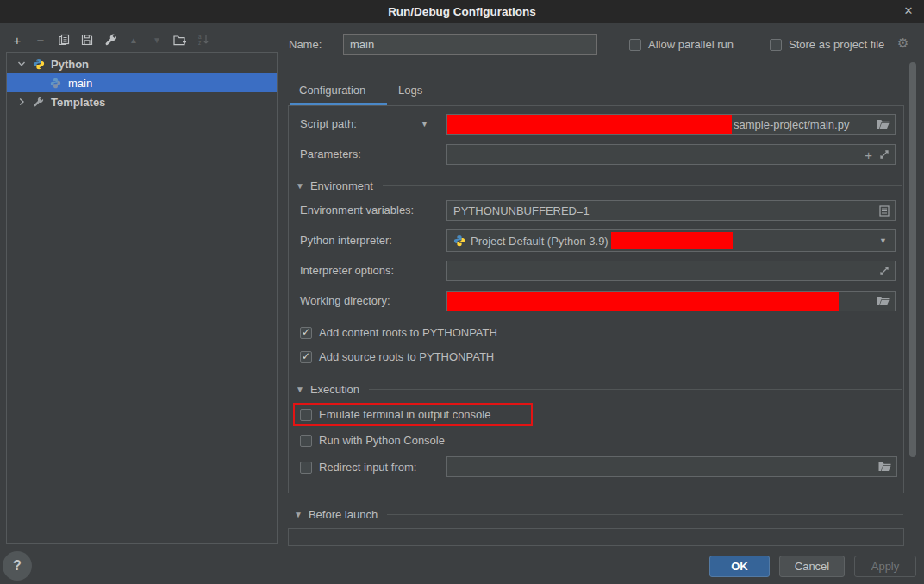  Describe the element at coordinates (521, 210) in the screenshot. I see `environment-variables-value: PYTHONUNBUFFERED=1` at that location.